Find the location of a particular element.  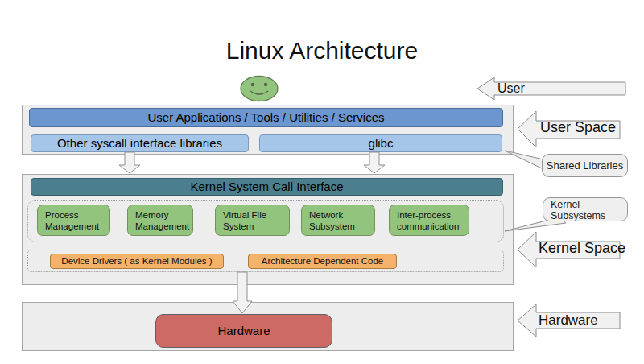

subsystem-box-network-subsystem: Network Subsystem is located at coordinates (338, 221).